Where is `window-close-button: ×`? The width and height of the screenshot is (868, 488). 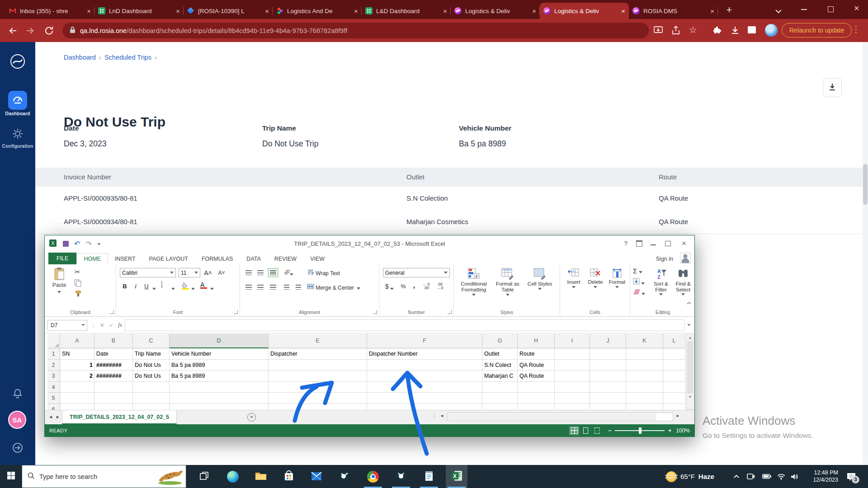
window-close-button: × is located at coordinates (857, 8).